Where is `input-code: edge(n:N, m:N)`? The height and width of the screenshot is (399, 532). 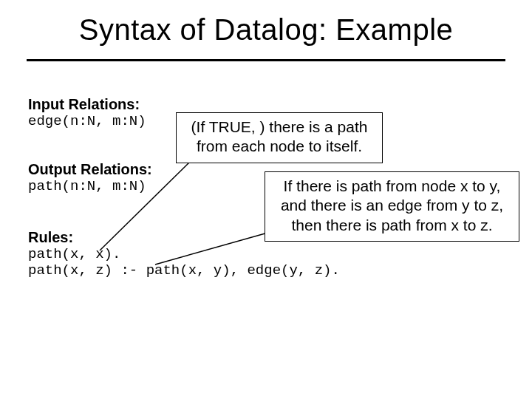 input-code: edge(n:N, m:N) is located at coordinates (87, 121).